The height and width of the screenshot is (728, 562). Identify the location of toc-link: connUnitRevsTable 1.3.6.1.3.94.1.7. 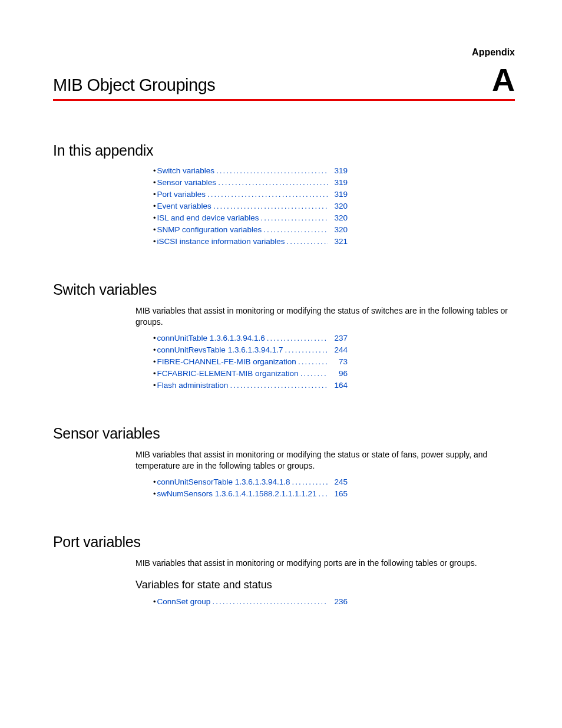
(220, 350).